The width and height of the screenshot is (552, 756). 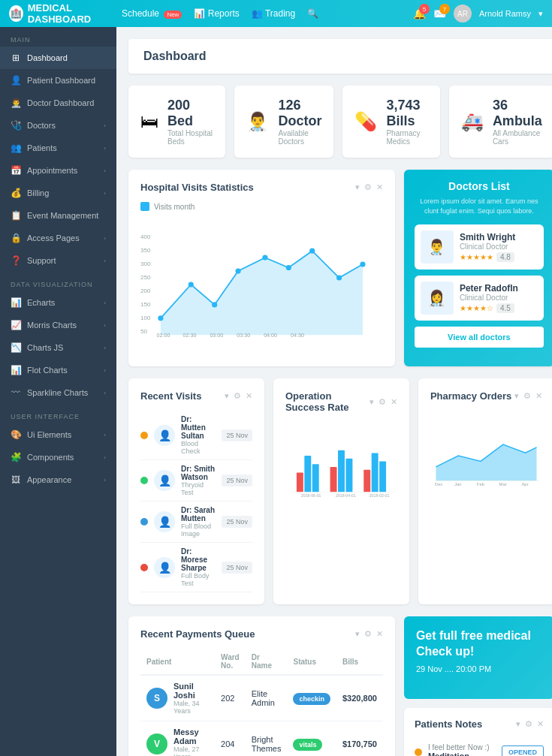 I want to click on operation-svg: 2018-06-01 2018-04-01 2018-02-01, so click(x=341, y=467).